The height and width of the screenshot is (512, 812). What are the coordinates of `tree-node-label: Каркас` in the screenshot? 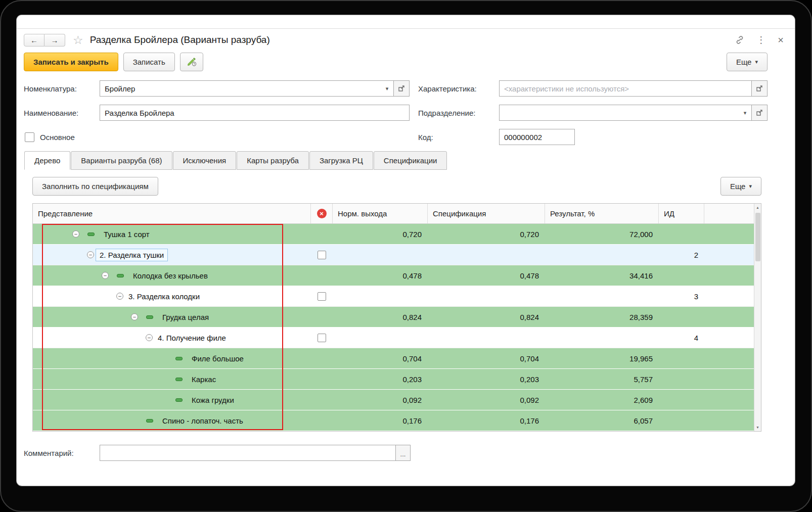 It's located at (204, 379).